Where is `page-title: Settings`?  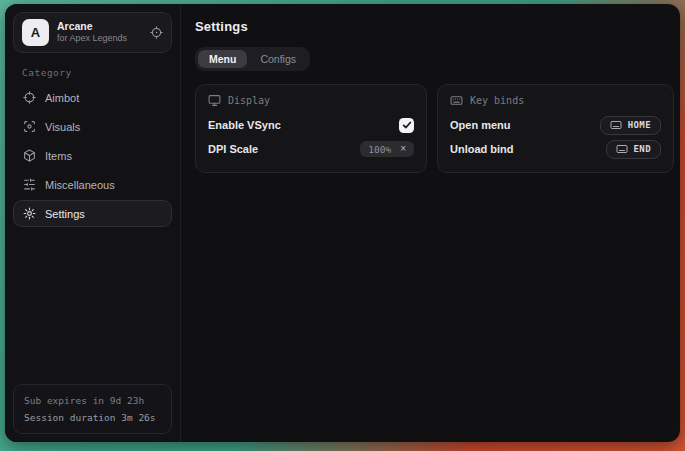
page-title: Settings is located at coordinates (434, 26).